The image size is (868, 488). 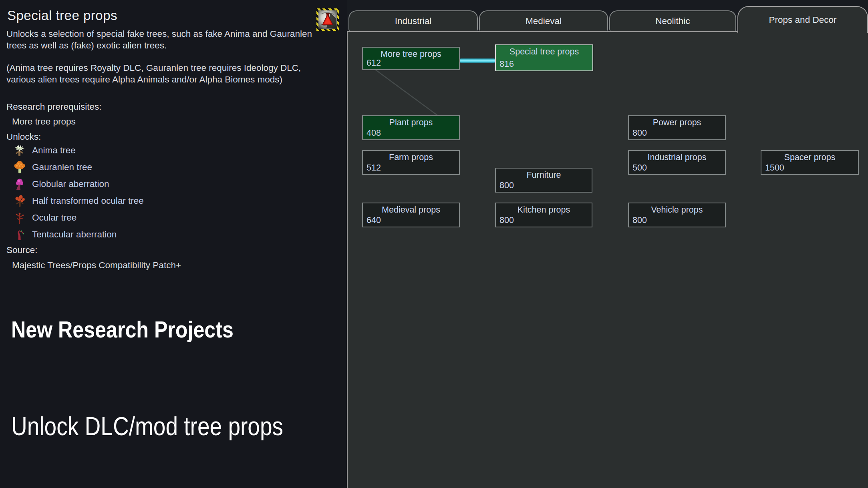 I want to click on anima-tree-icon, so click(x=20, y=151).